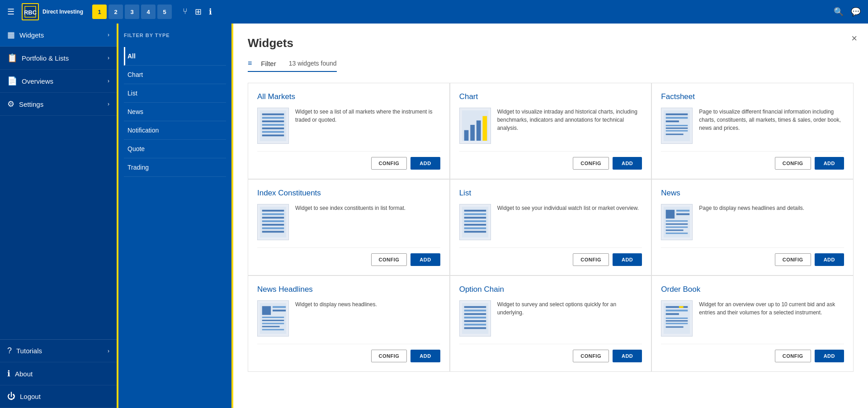  I want to click on search-icon: 🔍, so click(839, 12).